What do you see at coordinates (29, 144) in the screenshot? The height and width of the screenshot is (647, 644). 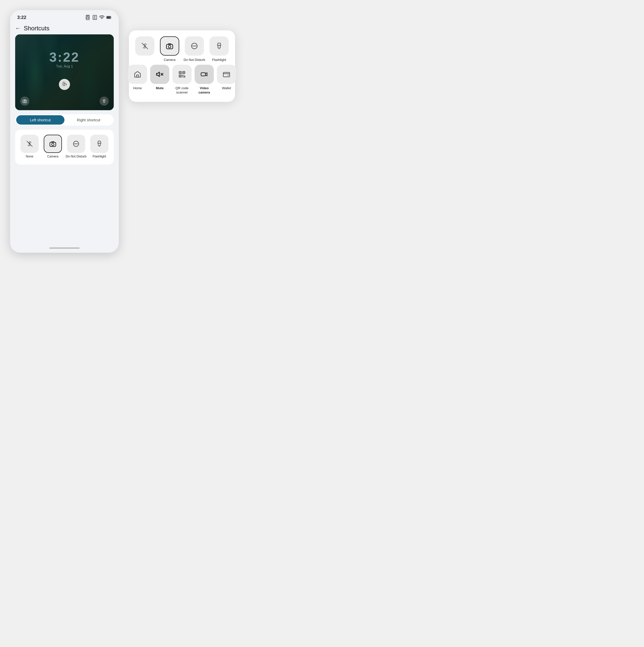 I see `shortcut-icon-none` at bounding box center [29, 144].